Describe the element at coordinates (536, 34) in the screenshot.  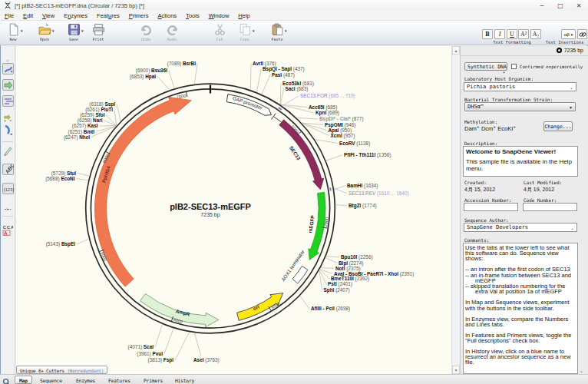
I see `format-subscript-button: A₂` at that location.